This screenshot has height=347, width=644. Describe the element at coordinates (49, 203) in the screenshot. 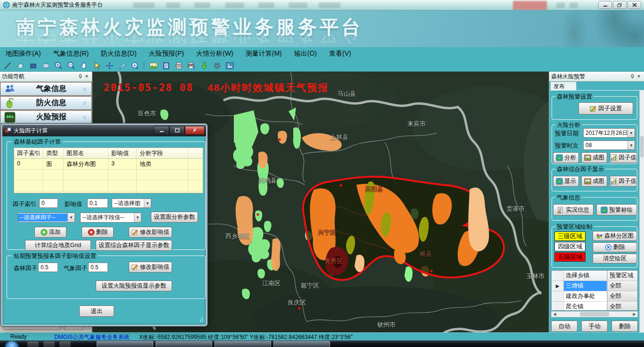

I see `factor-index-input` at that location.